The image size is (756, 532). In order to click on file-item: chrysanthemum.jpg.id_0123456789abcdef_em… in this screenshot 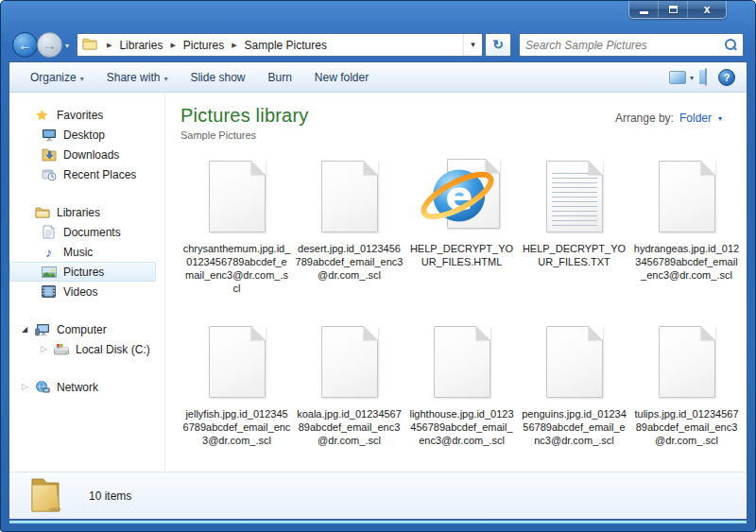, I will do `click(236, 231)`.